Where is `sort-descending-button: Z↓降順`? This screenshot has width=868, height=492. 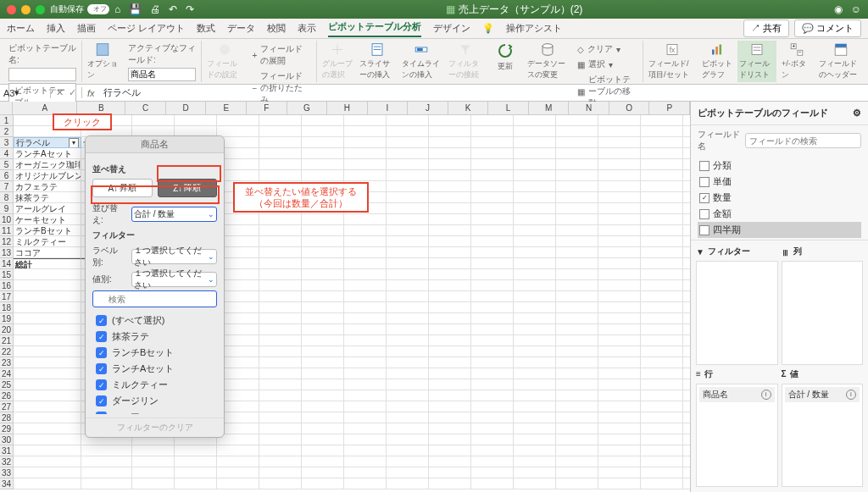 sort-descending-button: Z↓降順 is located at coordinates (188, 188).